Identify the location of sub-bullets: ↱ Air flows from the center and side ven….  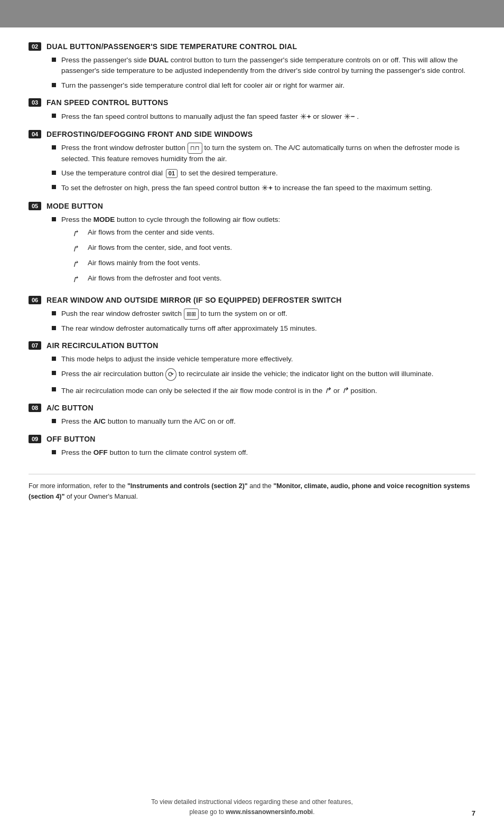
(274, 257).